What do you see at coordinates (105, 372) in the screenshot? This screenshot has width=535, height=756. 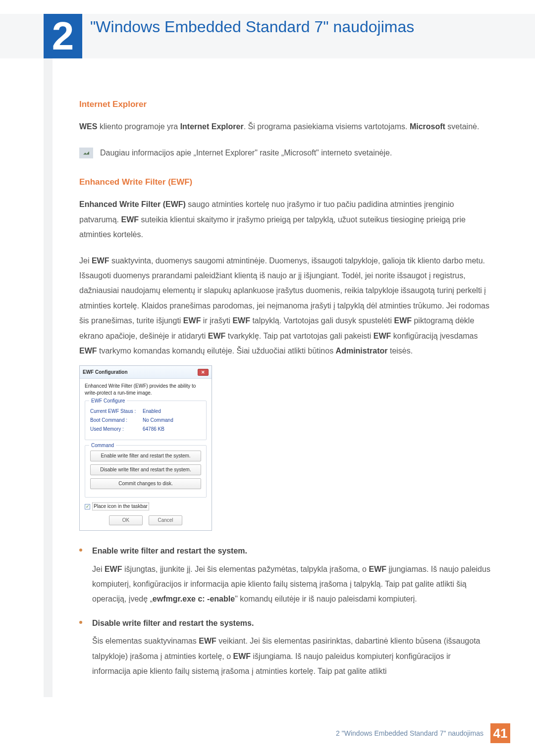 I see `dialog-title-text: EWF Configuration` at bounding box center [105, 372].